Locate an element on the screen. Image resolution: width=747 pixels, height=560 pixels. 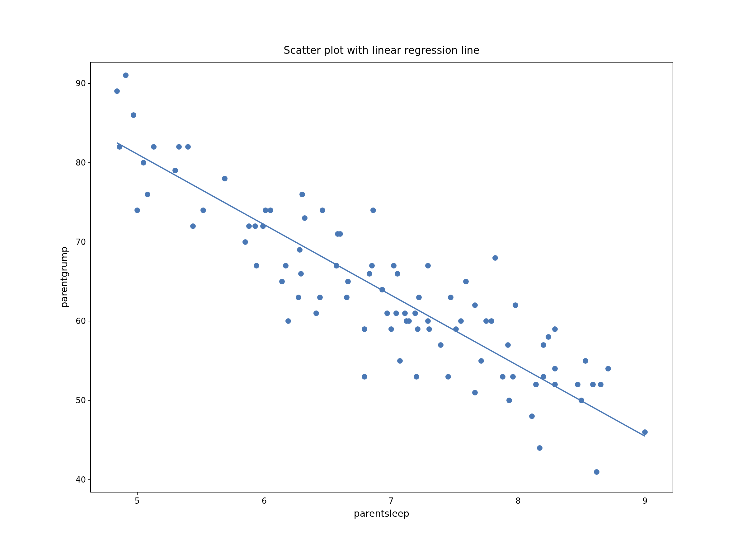
x-axis-label: parentsleep is located at coordinates (382, 513).